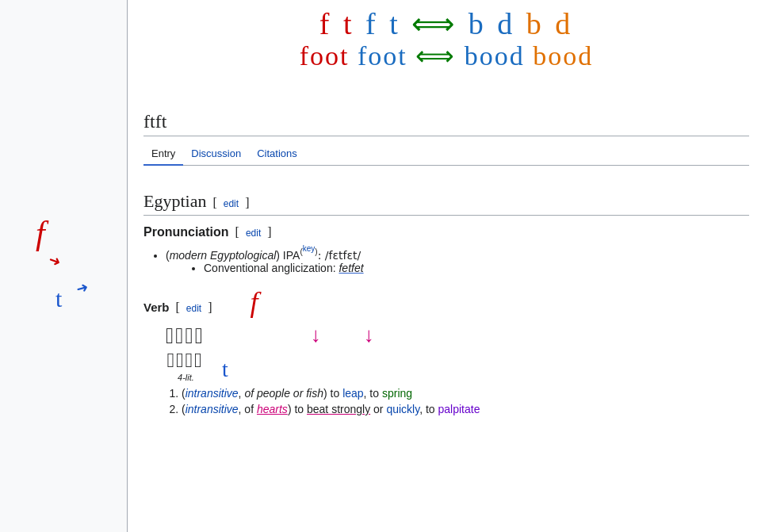 Image resolution: width=765 pixels, height=532 pixels. Describe the element at coordinates (308, 252) in the screenshot. I see `key-superscript: (key)` at that location.